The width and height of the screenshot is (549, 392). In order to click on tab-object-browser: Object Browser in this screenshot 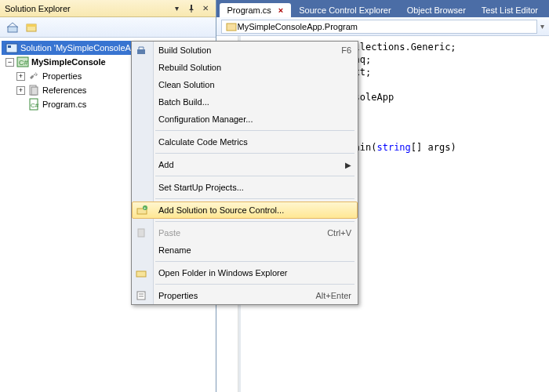, I will do `click(436, 10)`.